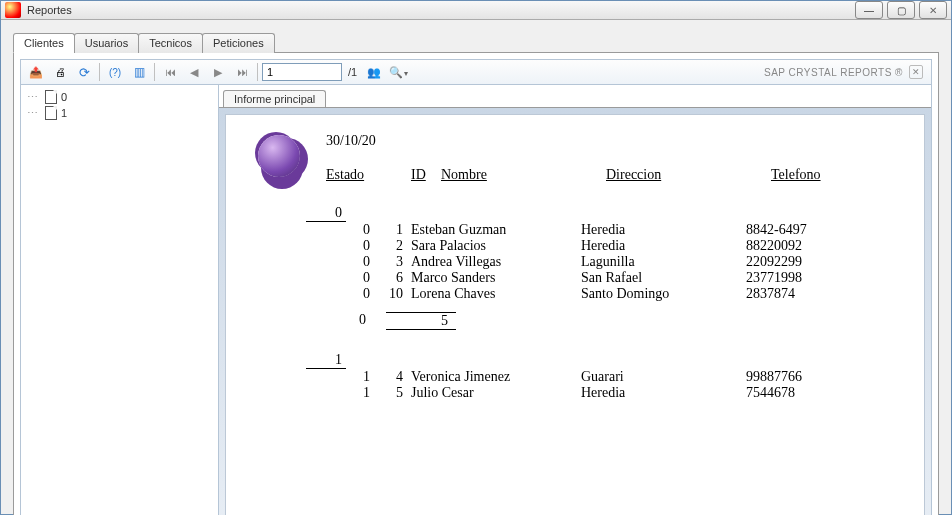 This screenshot has height=515, width=952. What do you see at coordinates (806, 246) in the screenshot?
I see `cell-telefono: 88220092` at bounding box center [806, 246].